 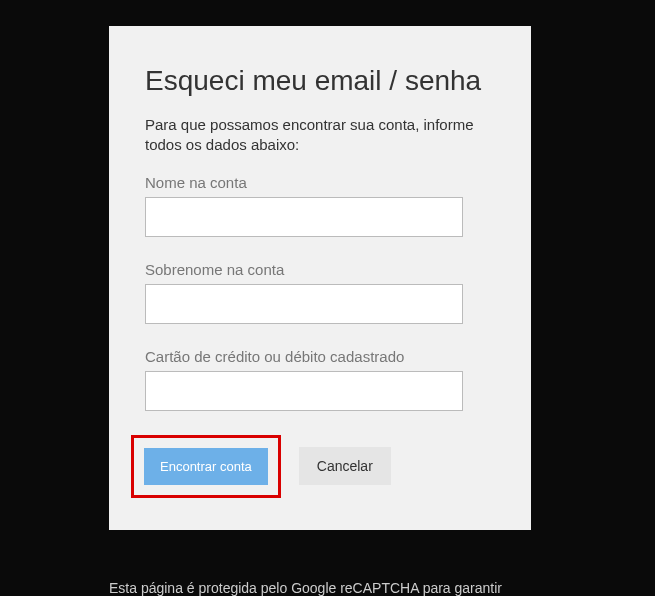 I want to click on find-account-button: Encontrar conta, so click(x=206, y=466).